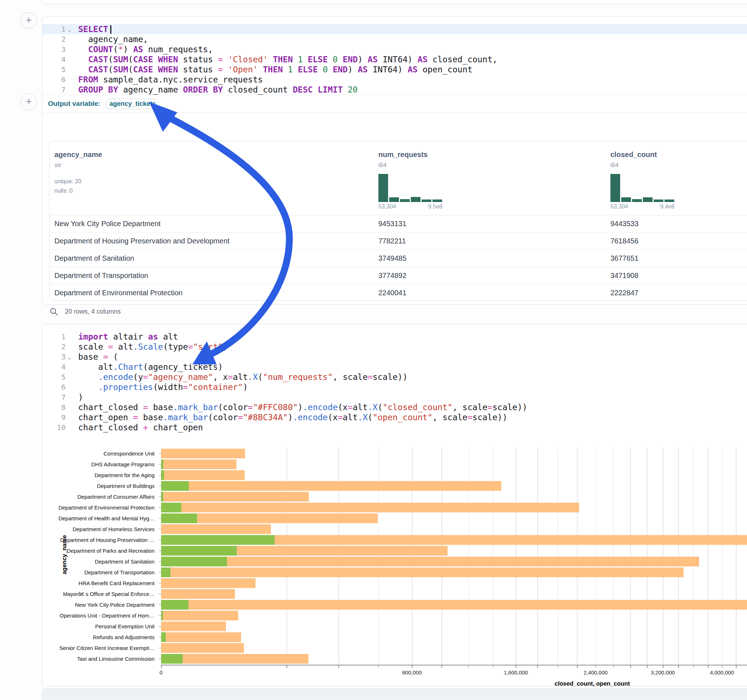  What do you see at coordinates (98, 529) in the screenshot?
I see `y-tick-label: Department of Homeless Services` at bounding box center [98, 529].